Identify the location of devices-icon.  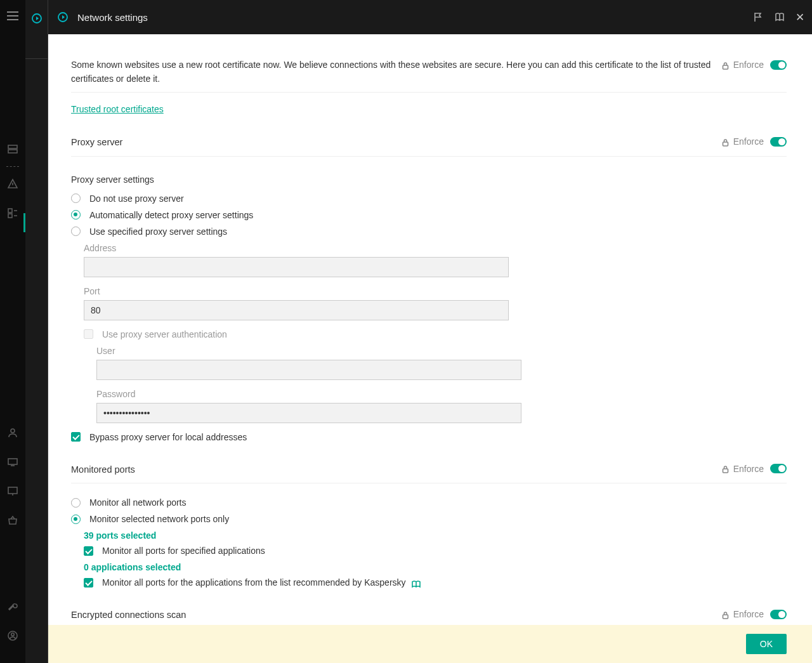
(13, 462).